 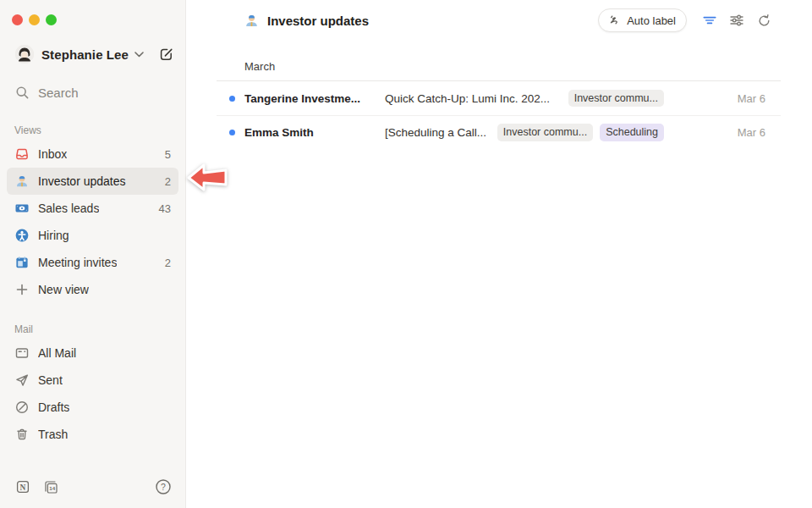 I want to click on window-controls, so click(x=93, y=13).